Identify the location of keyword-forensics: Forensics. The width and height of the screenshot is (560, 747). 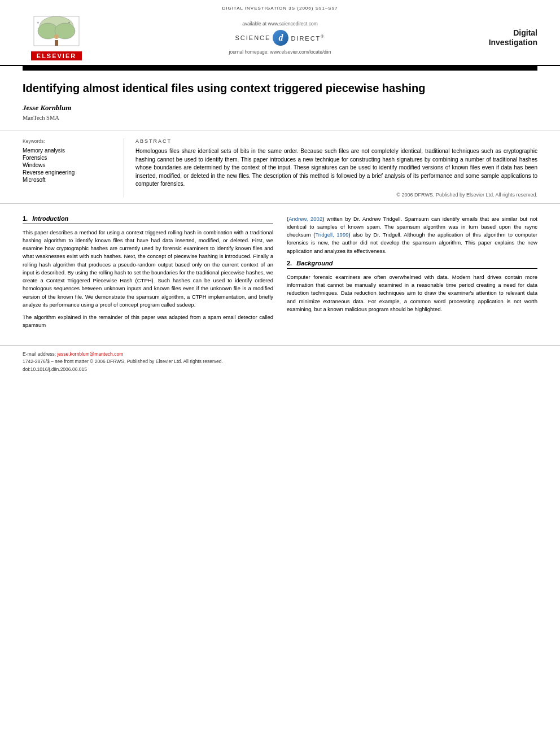
(69, 158).